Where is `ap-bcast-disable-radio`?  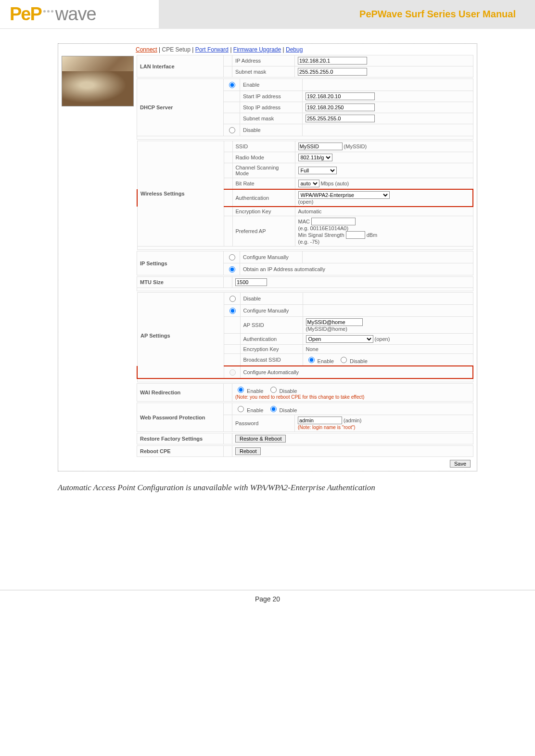
ap-bcast-disable-radio is located at coordinates (344, 360).